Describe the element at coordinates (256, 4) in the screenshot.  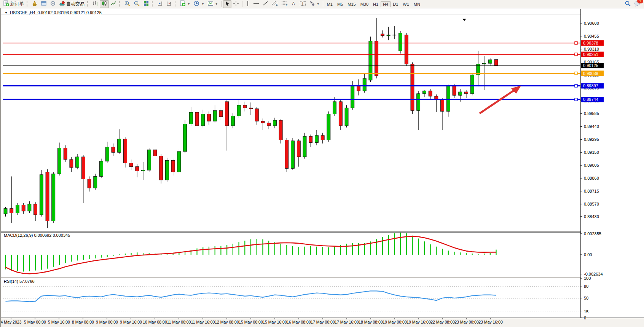
I see `horizontal-line-button` at that location.